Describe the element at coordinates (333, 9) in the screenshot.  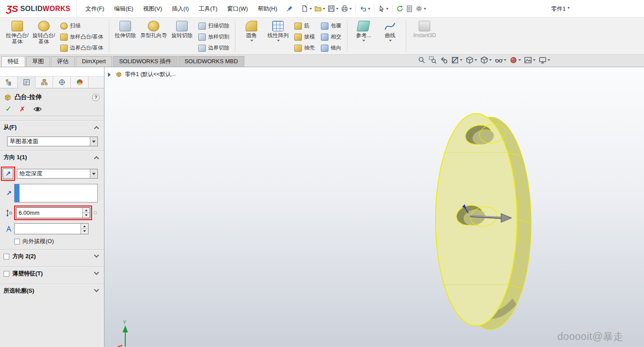
I see `save-button` at that location.